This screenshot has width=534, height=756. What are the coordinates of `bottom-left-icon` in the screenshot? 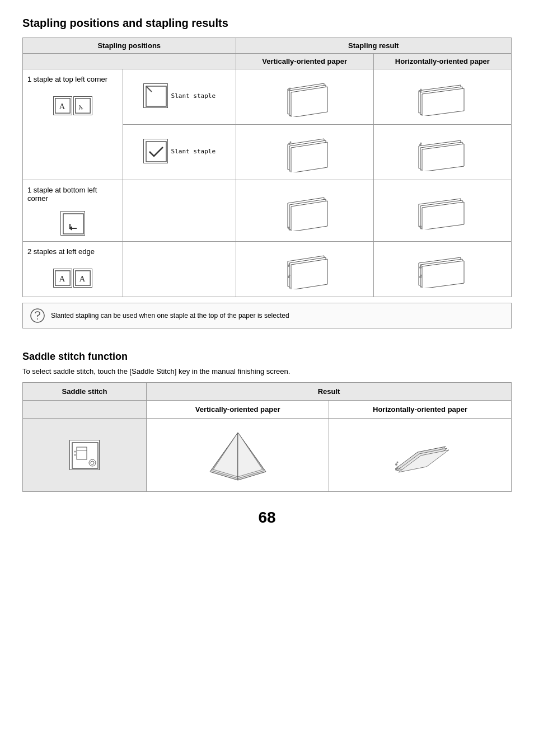 It's located at (73, 223).